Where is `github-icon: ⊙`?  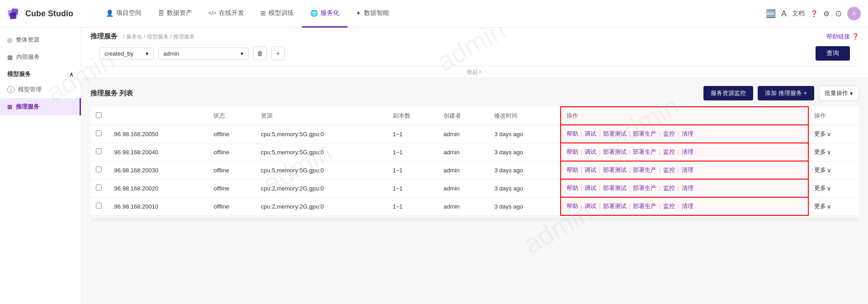
github-icon: ⊙ is located at coordinates (838, 14).